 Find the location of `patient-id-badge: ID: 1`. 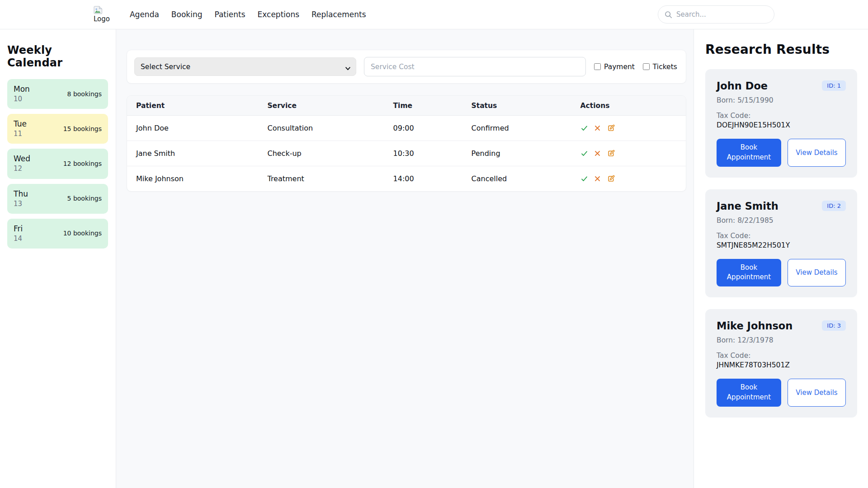

patient-id-badge: ID: 1 is located at coordinates (834, 86).